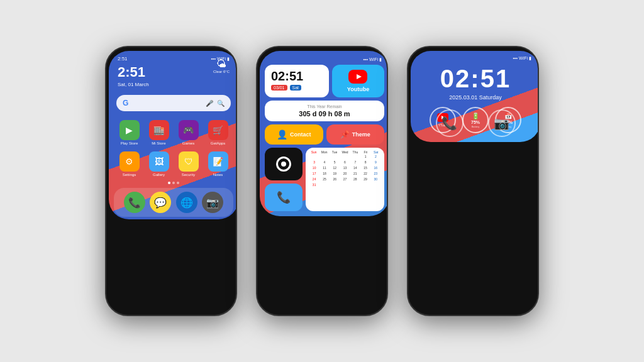 The image size is (644, 362). Describe the element at coordinates (475, 97) in the screenshot. I see `phone-3-screen: ▪▪▪ WiFi ▮ 02:51 2025.03.01 Saturday YTu…` at that location.